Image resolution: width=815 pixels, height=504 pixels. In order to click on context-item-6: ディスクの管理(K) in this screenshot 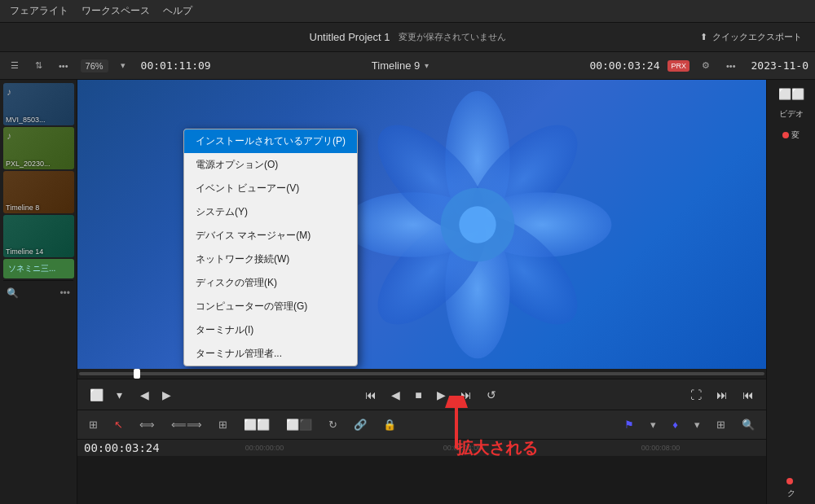, I will do `click(271, 283)`.